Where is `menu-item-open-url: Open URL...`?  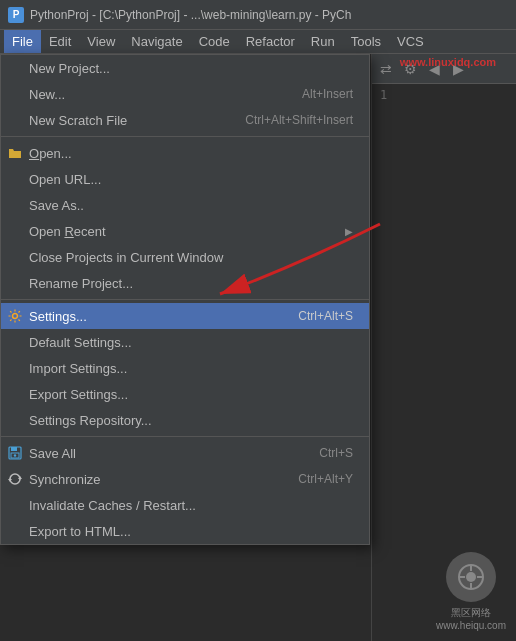 menu-item-open-url: Open URL... is located at coordinates (185, 179).